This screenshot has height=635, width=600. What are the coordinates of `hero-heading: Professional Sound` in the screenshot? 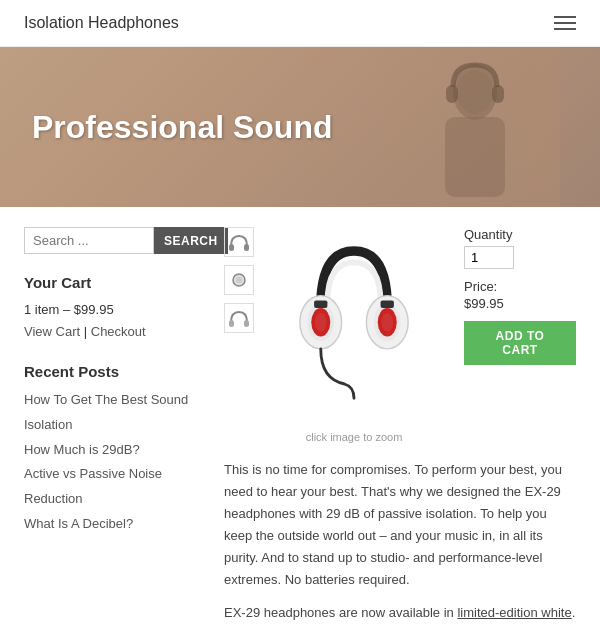 It's located at (166, 128).